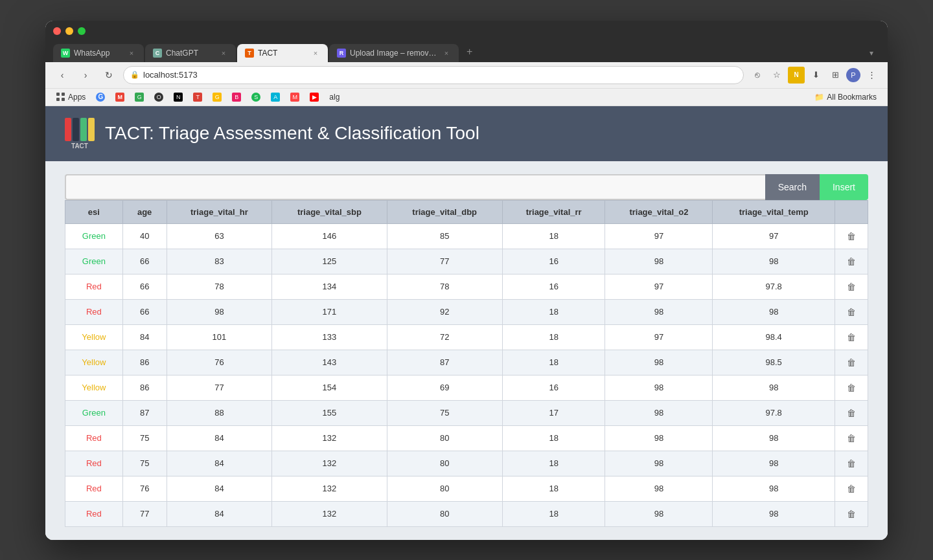 This screenshot has height=560, width=933. What do you see at coordinates (659, 514) in the screenshot?
I see `cell-o2: 98` at bounding box center [659, 514].